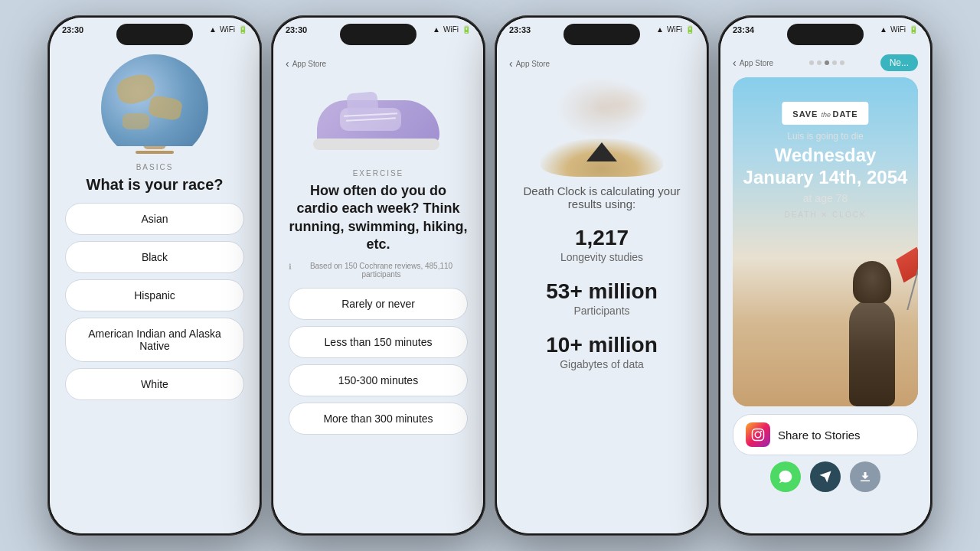 Image resolution: width=980 pixels, height=551 pixels. What do you see at coordinates (378, 342) in the screenshot?
I see `exercise-option-less150: Less than 150 minutes` at bounding box center [378, 342].